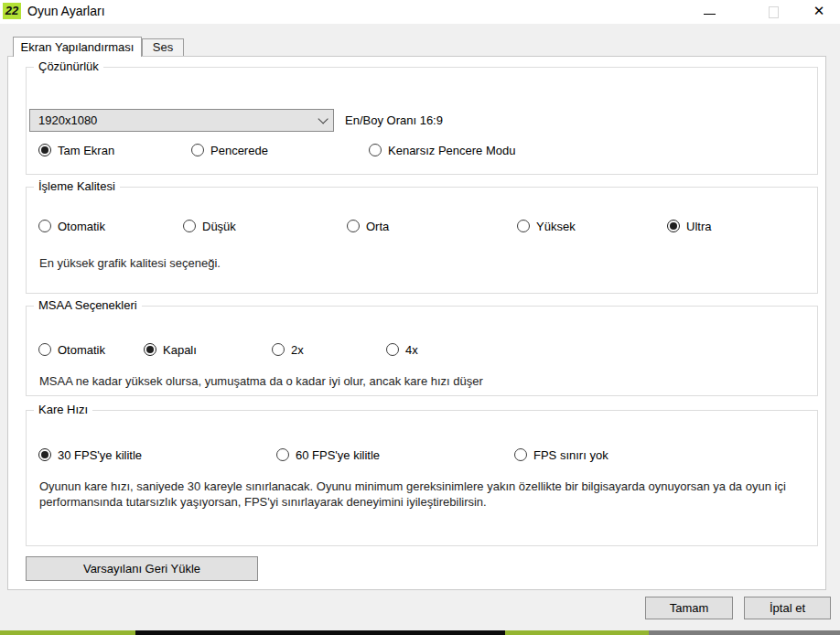 Image resolution: width=840 pixels, height=635 pixels. Describe the element at coordinates (745, 633) in the screenshot. I see `strip-gray-segment` at that location.